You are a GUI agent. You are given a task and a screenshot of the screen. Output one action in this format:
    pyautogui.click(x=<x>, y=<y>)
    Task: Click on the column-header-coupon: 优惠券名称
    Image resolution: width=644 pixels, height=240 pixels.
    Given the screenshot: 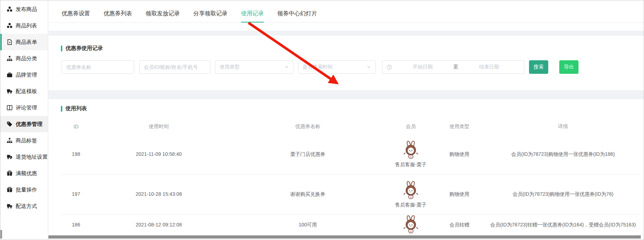 What is the action you would take?
    pyautogui.click(x=308, y=127)
    